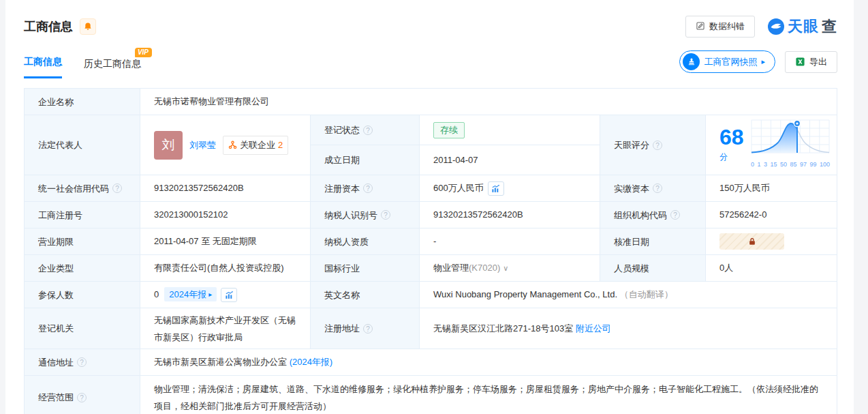 The image size is (868, 414). Describe the element at coordinates (653, 269) in the screenshot. I see `field-label-staff-size: 人员规模` at that location.